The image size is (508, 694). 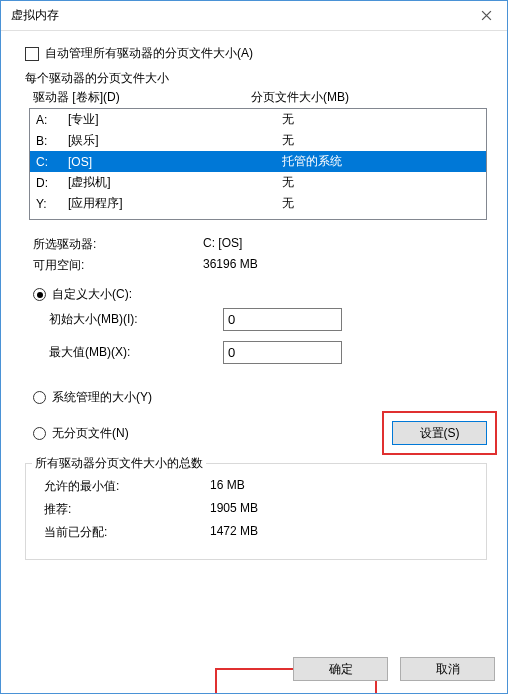 I want to click on available-space-label: 可用空间:, so click(x=118, y=266).